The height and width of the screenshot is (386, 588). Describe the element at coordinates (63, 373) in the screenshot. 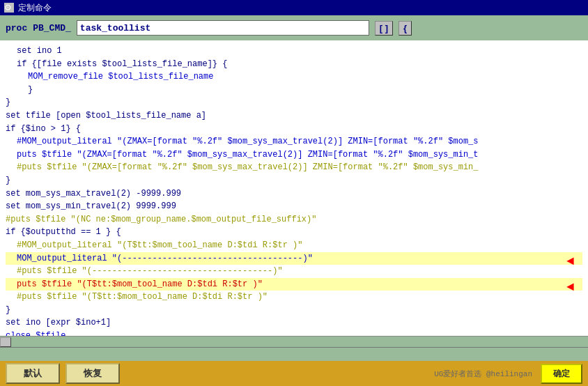

I see `left-buttons: 默认 恢复` at that location.